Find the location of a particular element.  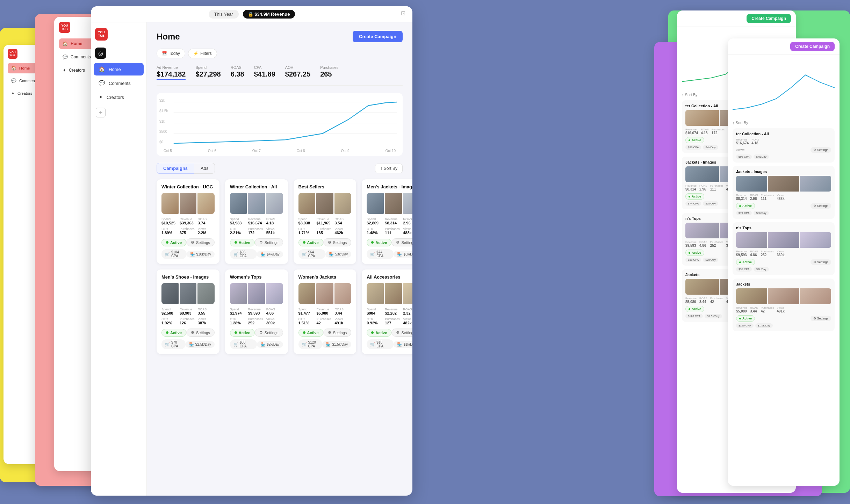

campaign-stats-0: Spend$10,525 Revenue$39,363 ROAS3.74 CTR… is located at coordinates (188, 226).